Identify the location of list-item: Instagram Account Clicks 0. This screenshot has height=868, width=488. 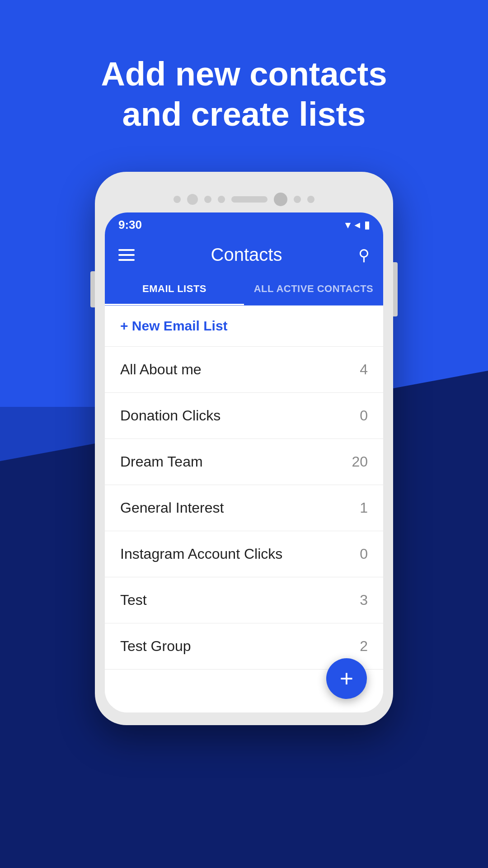
(244, 554).